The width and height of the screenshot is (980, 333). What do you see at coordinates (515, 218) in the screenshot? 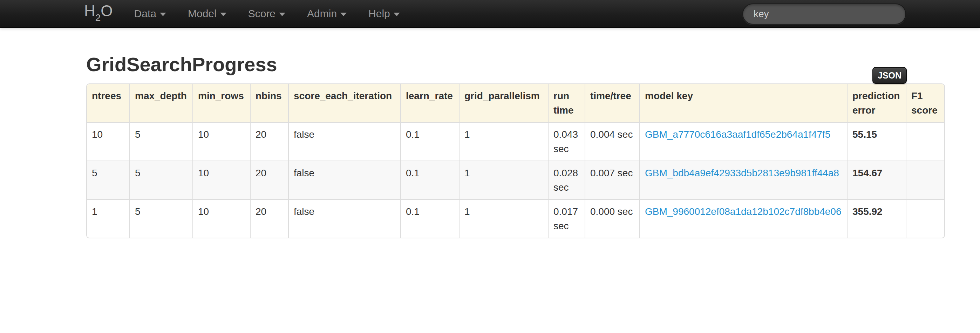
I see `table-row: 1 5 10 20 false 0.1 1 0.017 sec 0.000 se…` at bounding box center [515, 218].